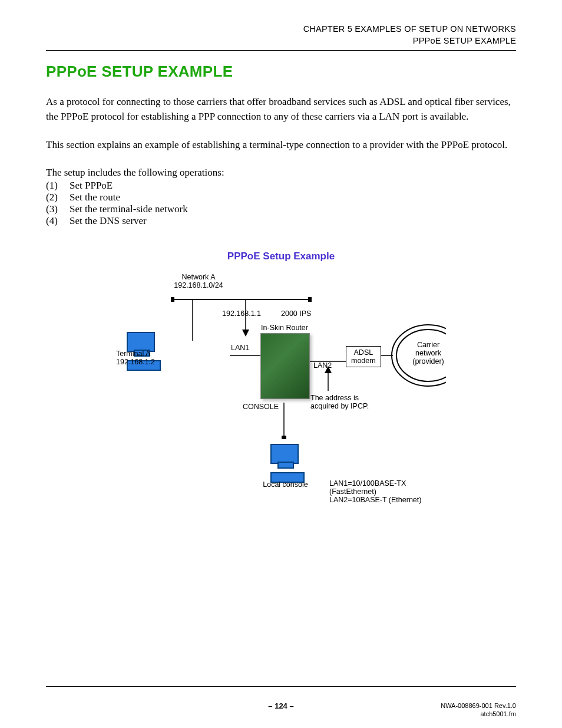 This screenshot has height=728, width=562. What do you see at coordinates (323, 365) in the screenshot?
I see `lan2-label: LAN2` at bounding box center [323, 365].